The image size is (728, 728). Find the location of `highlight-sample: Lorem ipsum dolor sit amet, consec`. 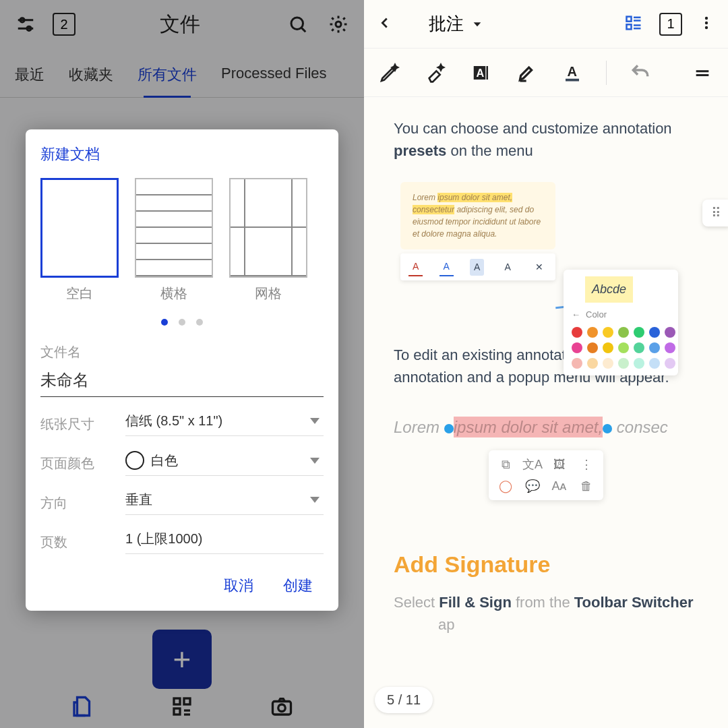

highlight-sample: Lorem ipsum dolor sit amet, consec is located at coordinates (546, 427).